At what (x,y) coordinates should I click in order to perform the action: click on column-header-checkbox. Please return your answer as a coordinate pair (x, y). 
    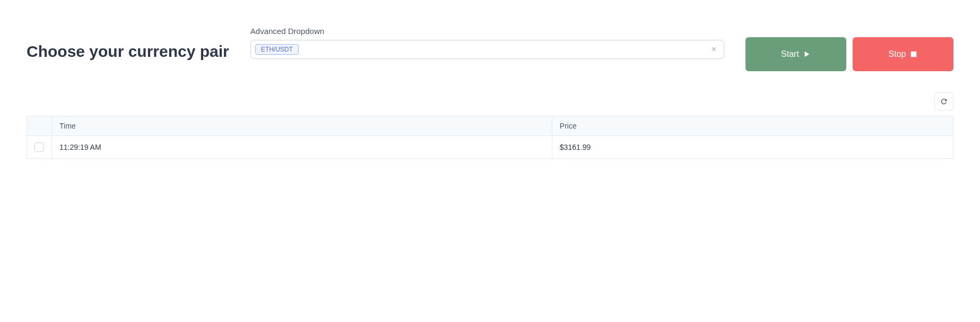
    Looking at the image, I should click on (39, 126).